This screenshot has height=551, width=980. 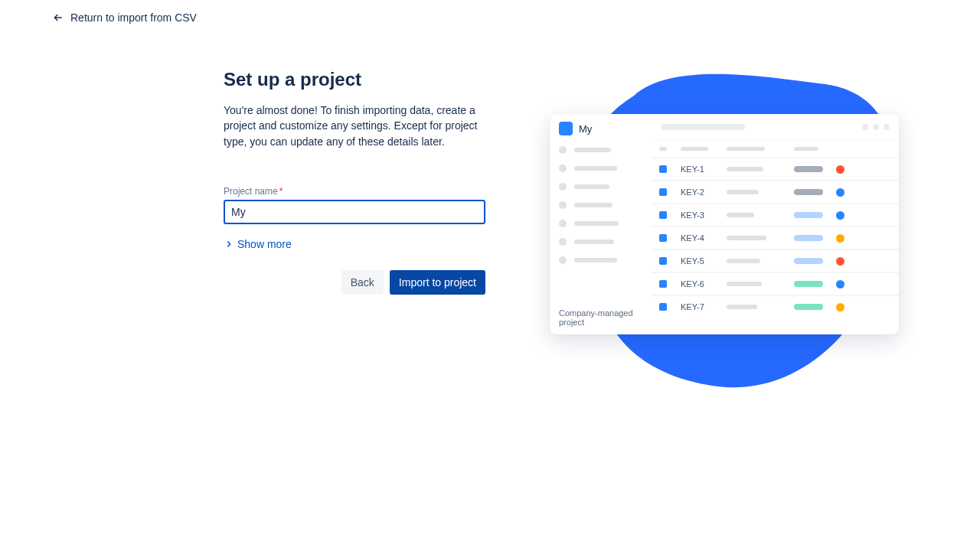 I want to click on arrow-left-icon, so click(x=58, y=18).